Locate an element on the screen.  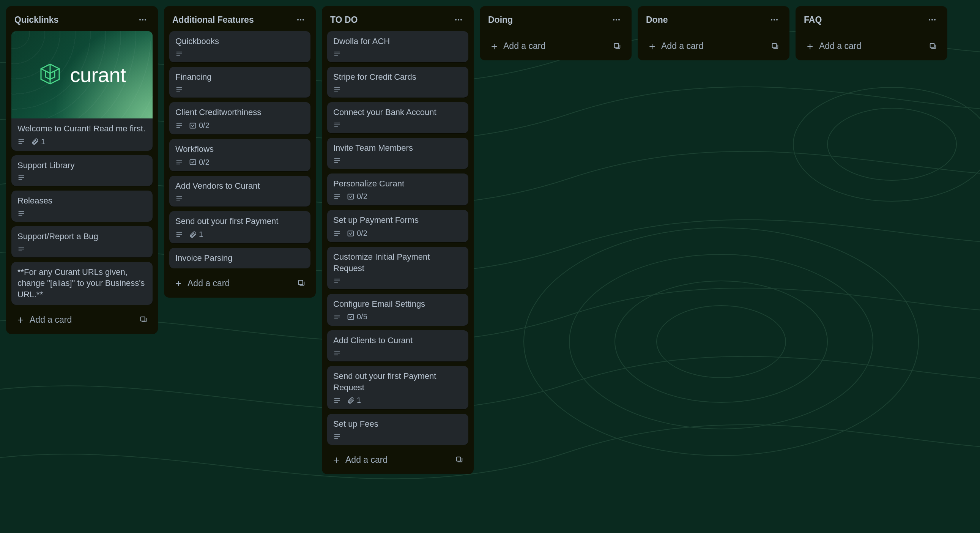
cards-container: curantWelcome to Curant! Read me first.1… is located at coordinates (82, 168).